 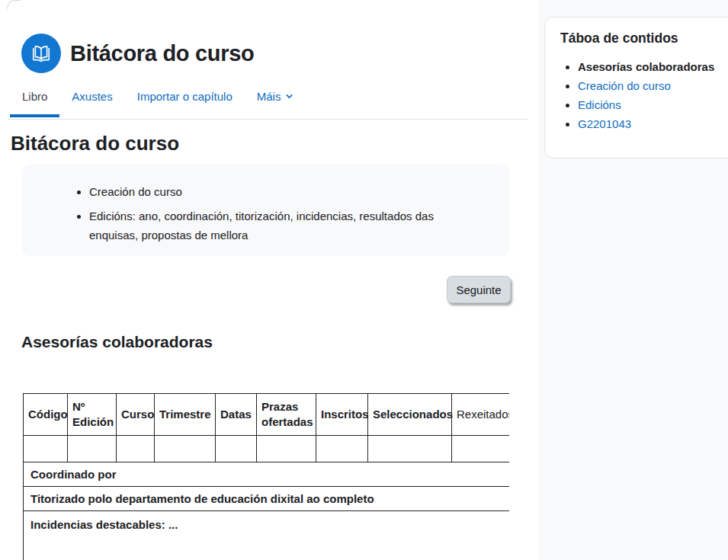 What do you see at coordinates (95, 143) in the screenshot?
I see `book-title-heading: Bitácora do curso` at bounding box center [95, 143].